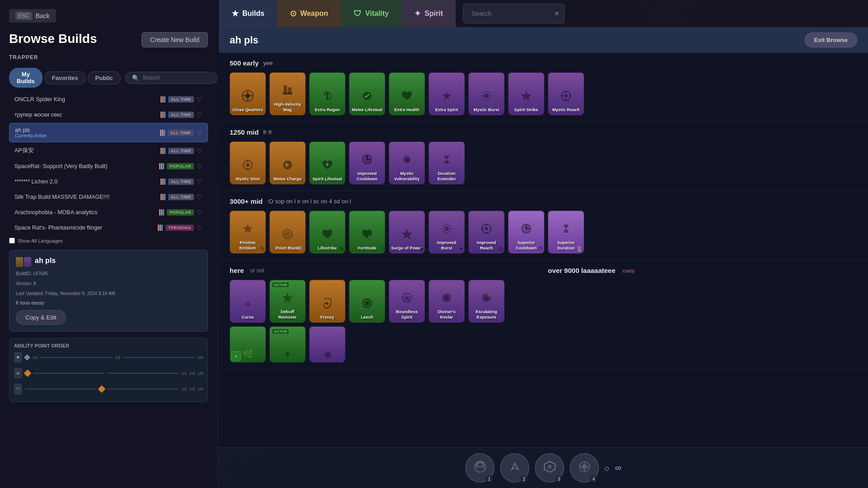  I want to click on build-badge: POPULAR, so click(180, 166).